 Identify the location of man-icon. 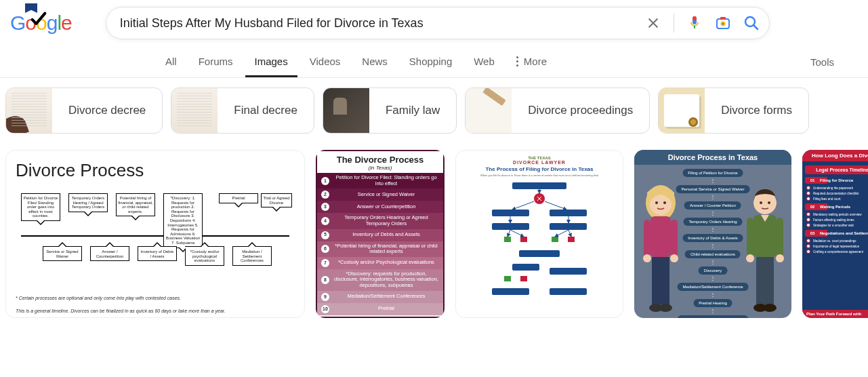
(765, 250).